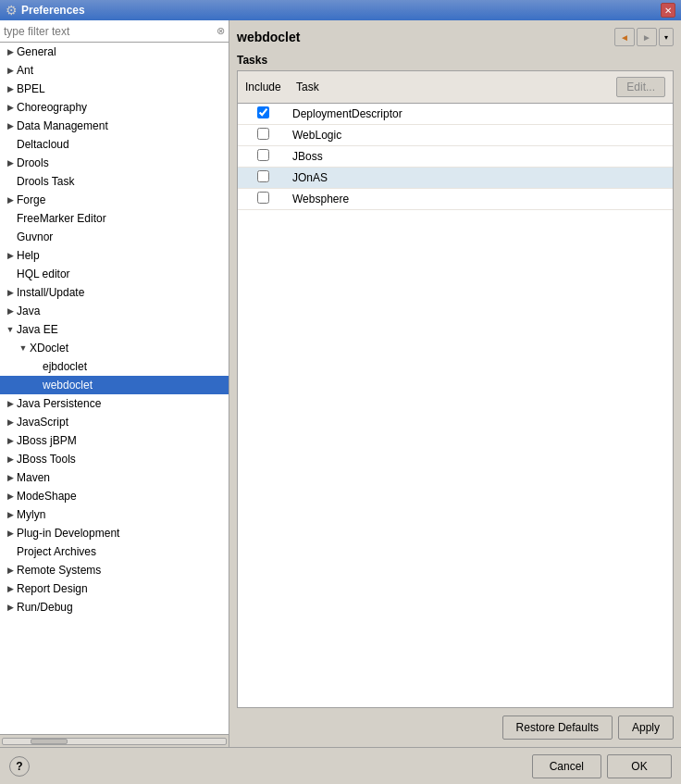  What do you see at coordinates (19, 766) in the screenshot?
I see `help-button: ?` at bounding box center [19, 766].